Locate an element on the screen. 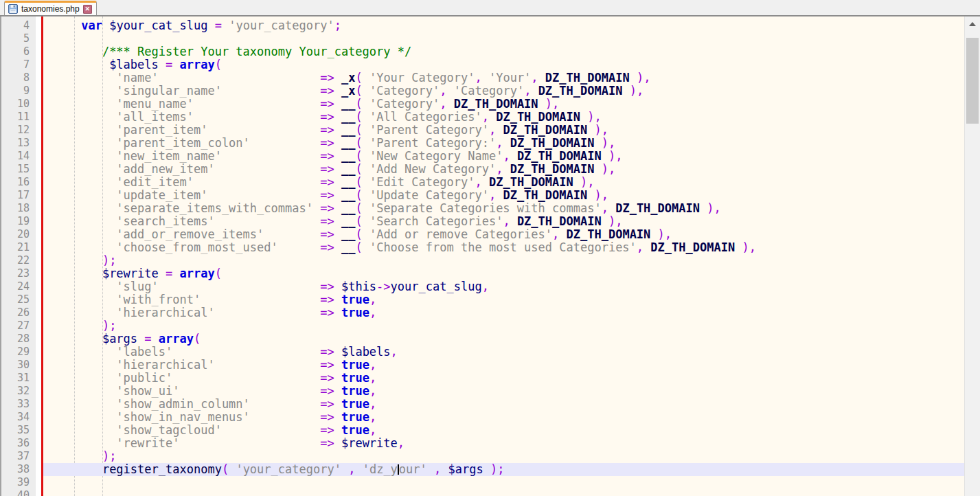 This screenshot has height=496, width=980. code-token: ); is located at coordinates (109, 326).